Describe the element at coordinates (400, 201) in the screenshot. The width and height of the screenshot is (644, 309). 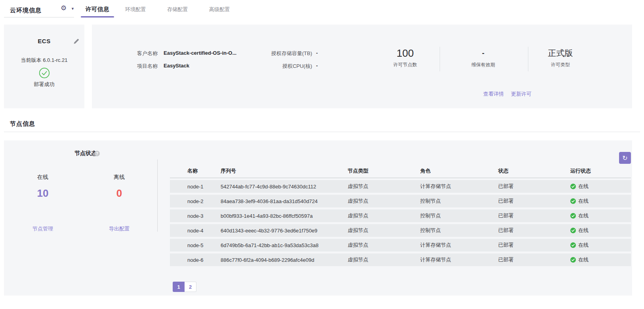
I see `table-row: node-2 84aea738-3ef9-4036-81aa-da31d540d…` at that location.